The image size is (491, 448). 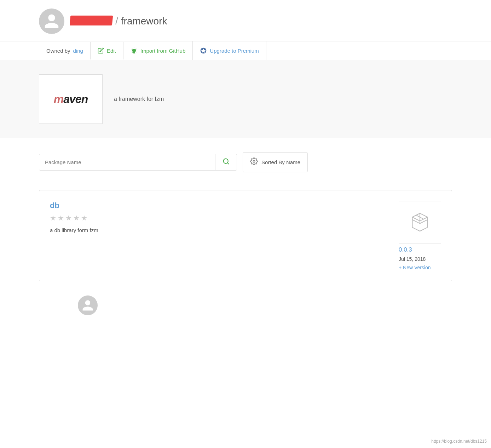 What do you see at coordinates (88, 305) in the screenshot?
I see `bottom-avatar` at bounding box center [88, 305].